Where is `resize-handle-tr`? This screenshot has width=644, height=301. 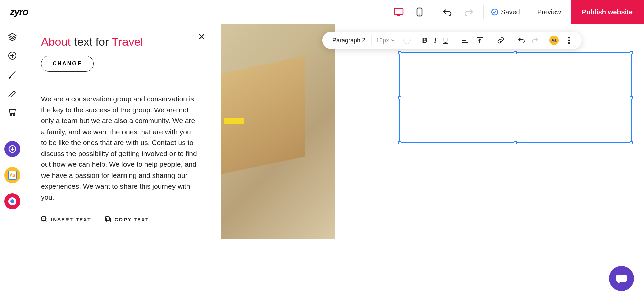
resize-handle-tr is located at coordinates (631, 53).